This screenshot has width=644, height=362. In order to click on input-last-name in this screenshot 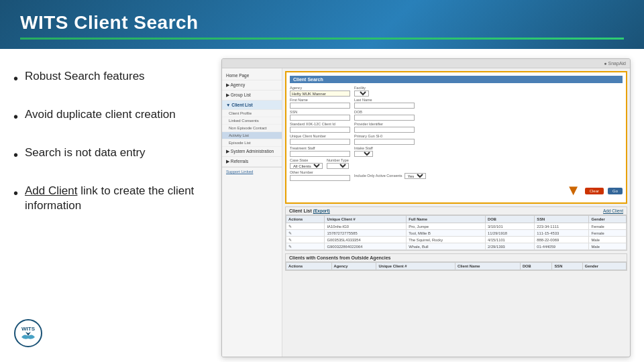, I will do `click(384, 106)`.